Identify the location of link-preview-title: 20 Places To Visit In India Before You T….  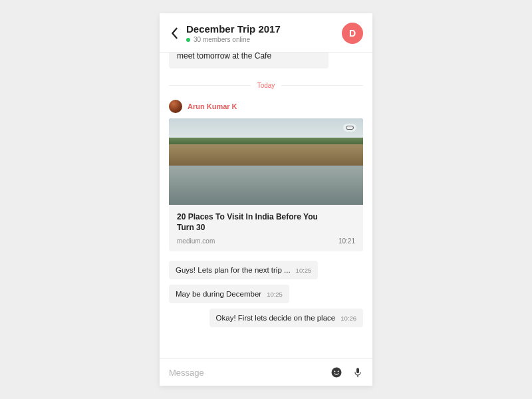
(253, 223).